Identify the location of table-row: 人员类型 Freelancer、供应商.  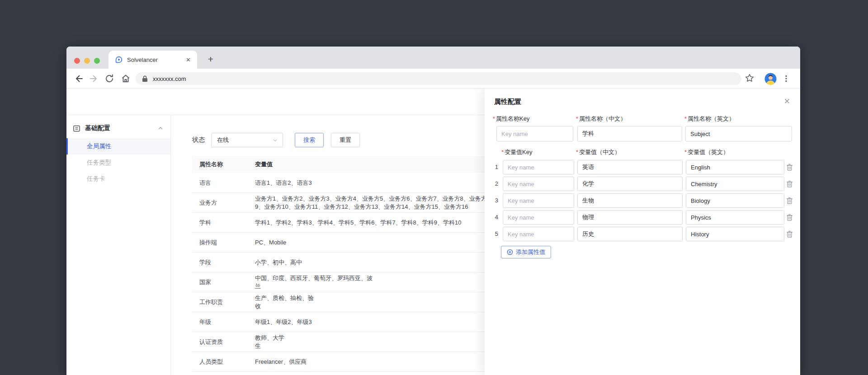
(343, 362).